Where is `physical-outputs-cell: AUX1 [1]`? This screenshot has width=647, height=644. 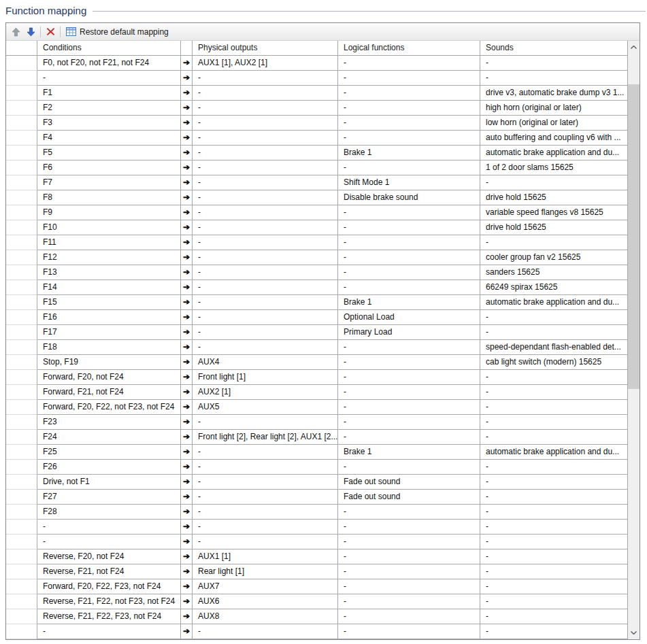
physical-outputs-cell: AUX1 [1] is located at coordinates (265, 557).